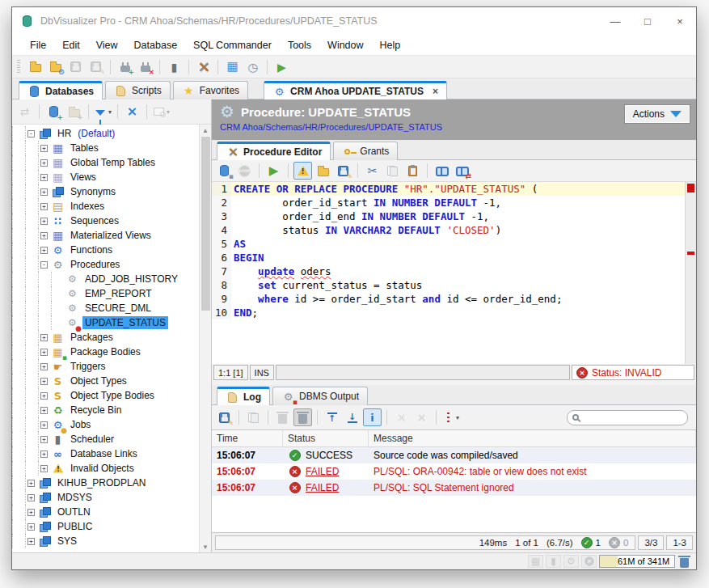  What do you see at coordinates (105, 366) in the screenshot?
I see `tree-item-triggers: +☛Triggers` at bounding box center [105, 366].